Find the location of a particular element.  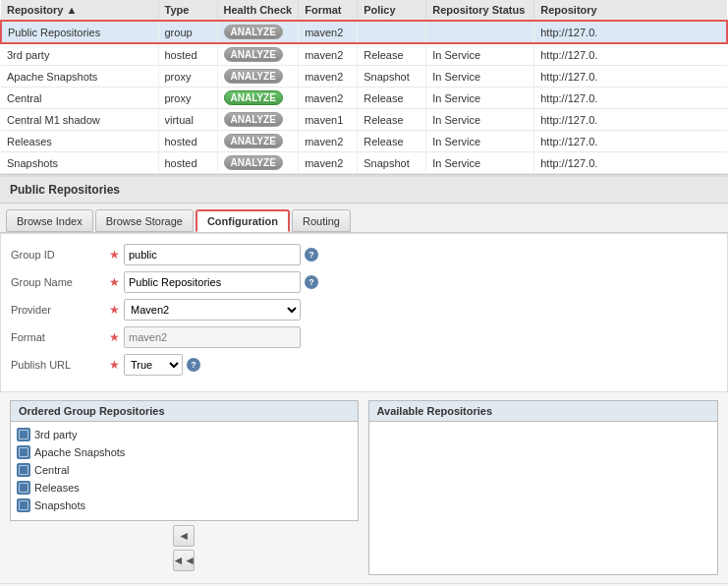

cell-format: maven1 is located at coordinates (328, 120).